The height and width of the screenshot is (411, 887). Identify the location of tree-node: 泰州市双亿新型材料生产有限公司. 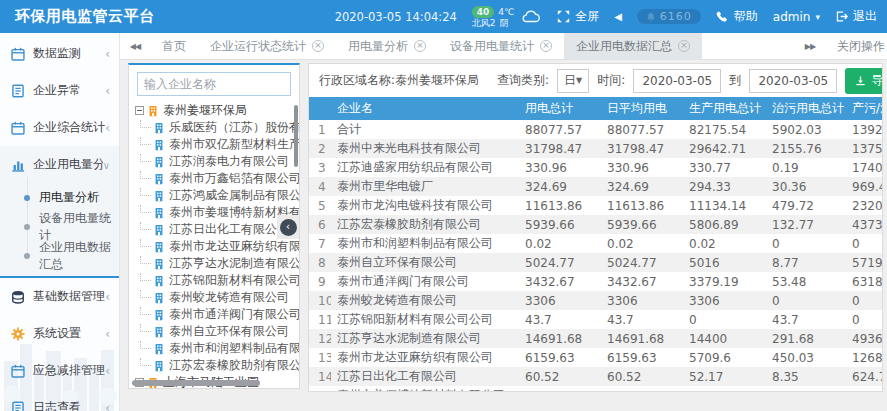
(217, 144).